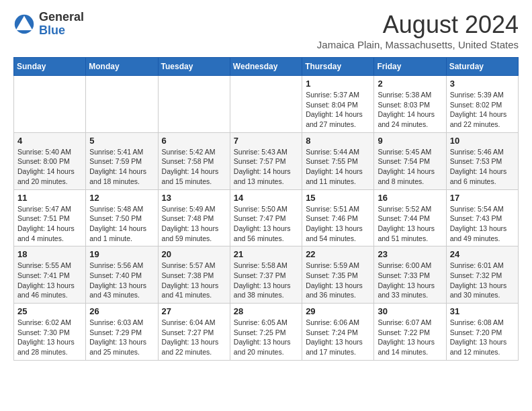 The image size is (532, 411). I want to click on calendar-cell: 25Sunrise: 6:02 AM Sunset: 7:30 PM Dayli…, so click(50, 332).